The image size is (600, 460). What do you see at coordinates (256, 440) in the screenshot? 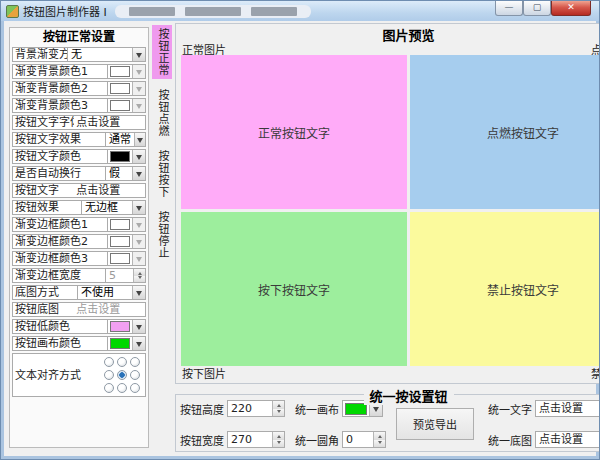
I see `button-width-spinner: 270` at bounding box center [256, 440].